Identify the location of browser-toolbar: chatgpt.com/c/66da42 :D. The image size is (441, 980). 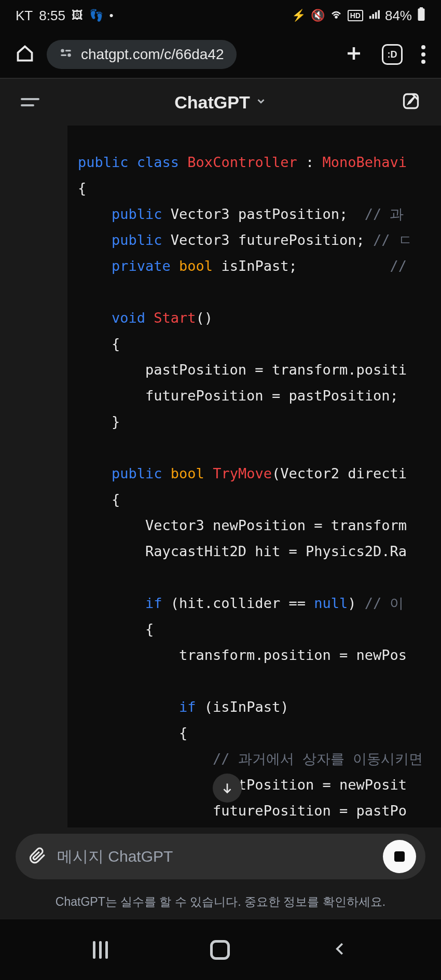
(220, 54).